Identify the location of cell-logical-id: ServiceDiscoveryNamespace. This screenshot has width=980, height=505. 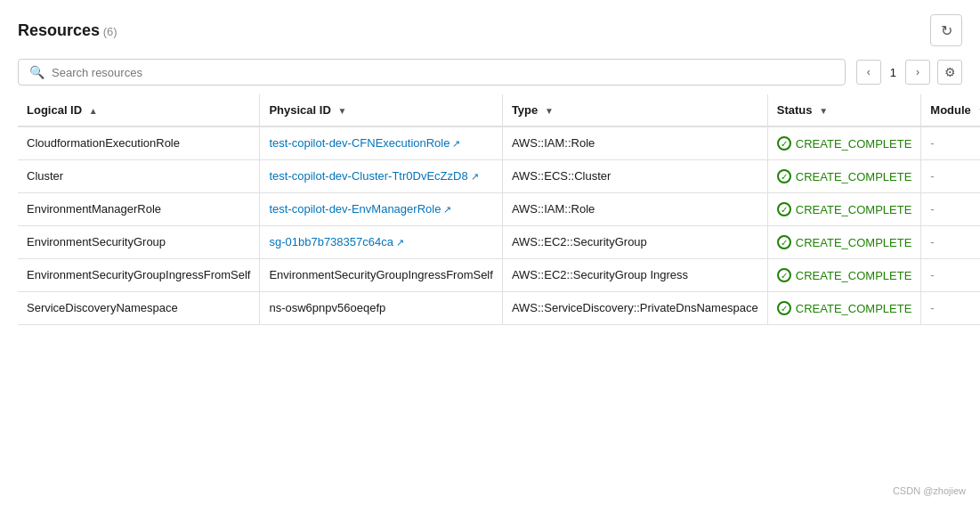
(139, 308).